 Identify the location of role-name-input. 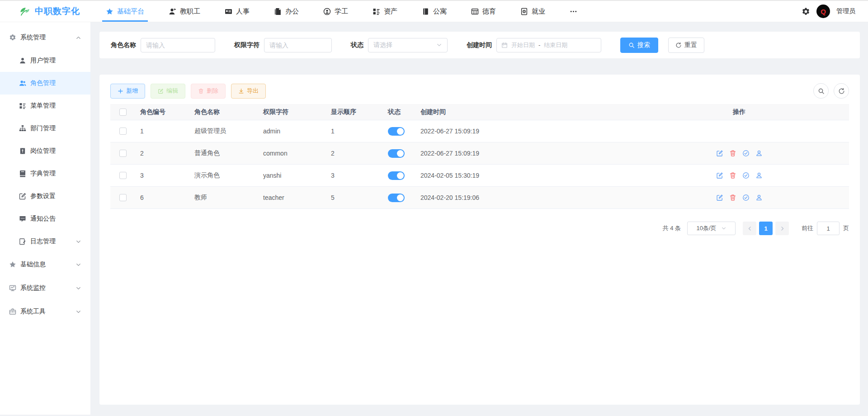
(178, 45).